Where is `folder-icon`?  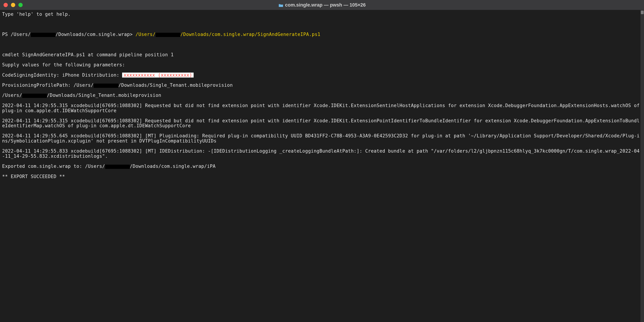 folder-icon is located at coordinates (281, 5).